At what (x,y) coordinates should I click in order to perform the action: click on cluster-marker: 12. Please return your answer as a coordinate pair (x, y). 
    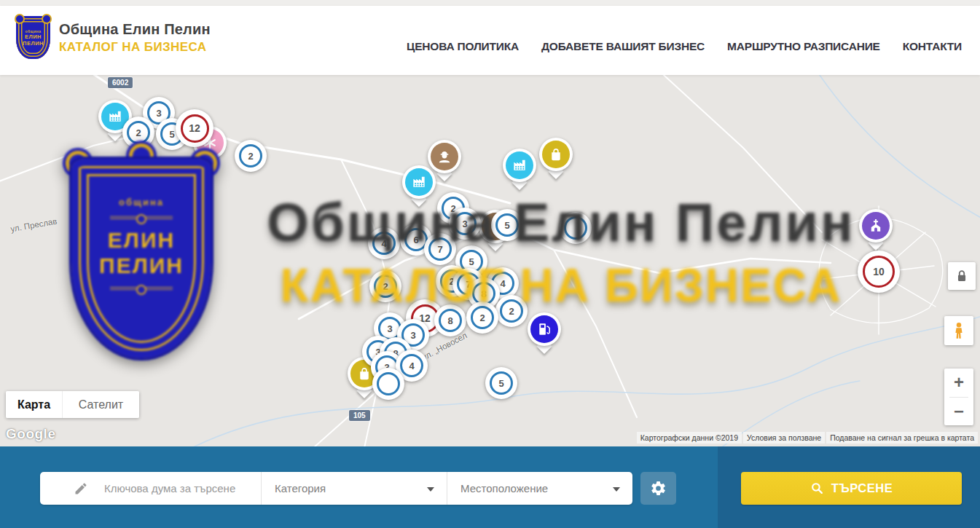
    Looking at the image, I should click on (195, 128).